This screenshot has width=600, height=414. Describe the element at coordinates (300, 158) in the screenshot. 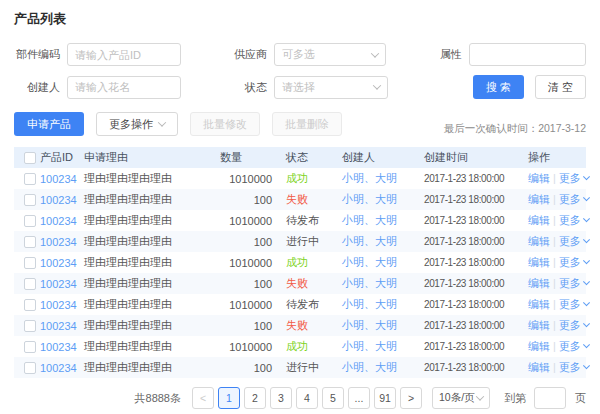

I see `table-header-row: 产品ID 申请理由 数量 状态 创建人 创建时间 操作` at that location.